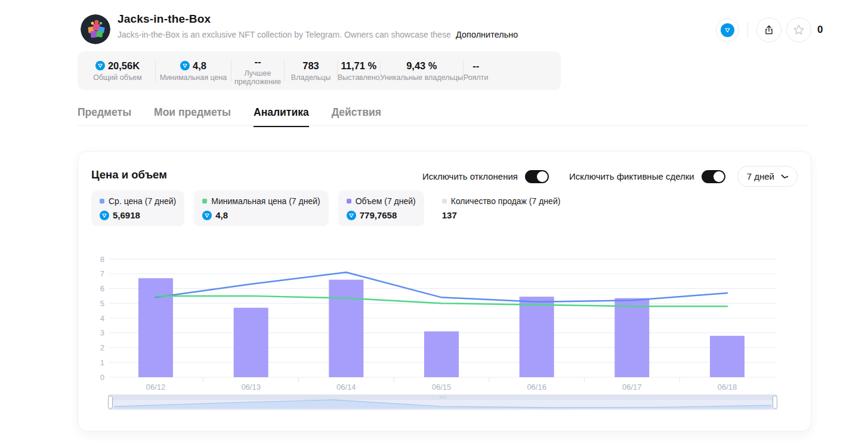 The width and height of the screenshot is (868, 447). I want to click on exclude-wash-trades-toggle, so click(713, 177).